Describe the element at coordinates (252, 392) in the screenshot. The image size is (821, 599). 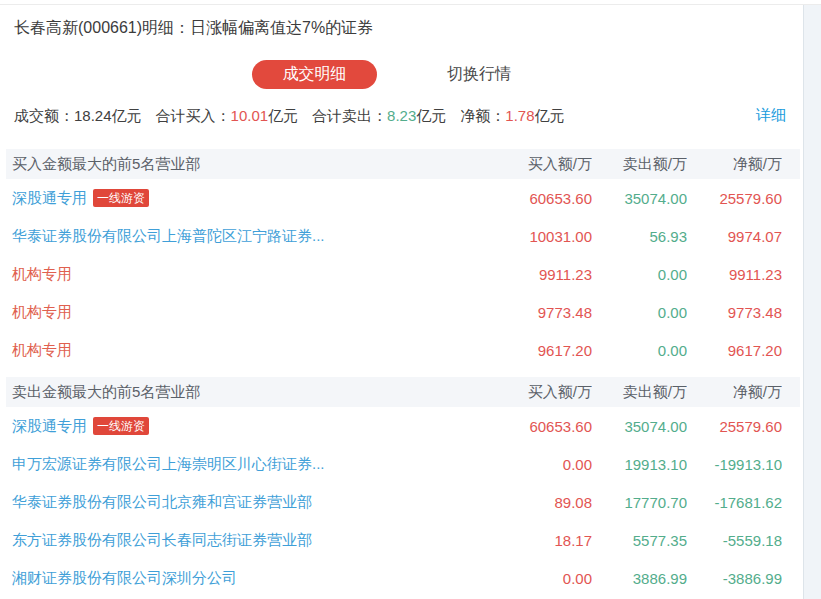
I see `table-title: 卖出金额最大的前5名营业部` at that location.